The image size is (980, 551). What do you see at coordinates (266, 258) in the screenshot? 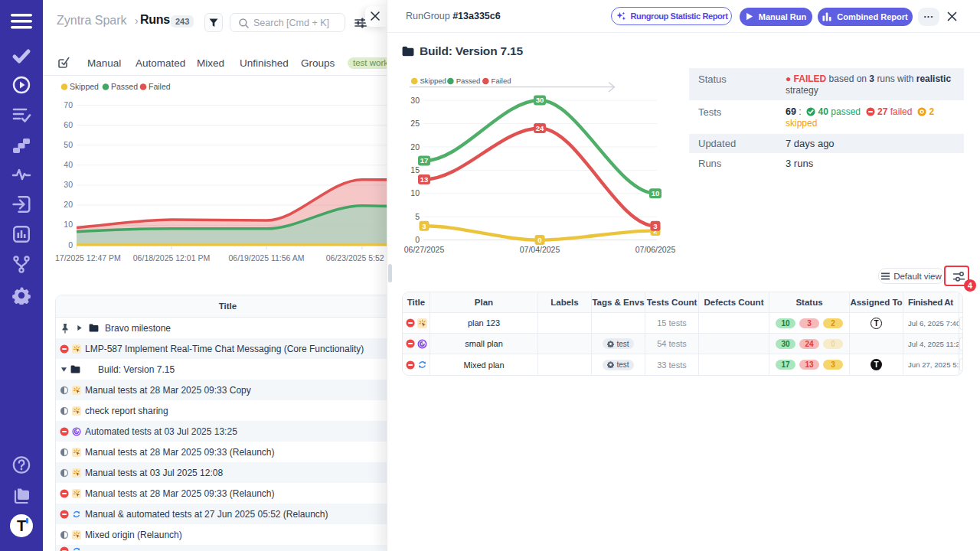
I see `svg-text: 06/19/2025 11:56 AM` at bounding box center [266, 258].